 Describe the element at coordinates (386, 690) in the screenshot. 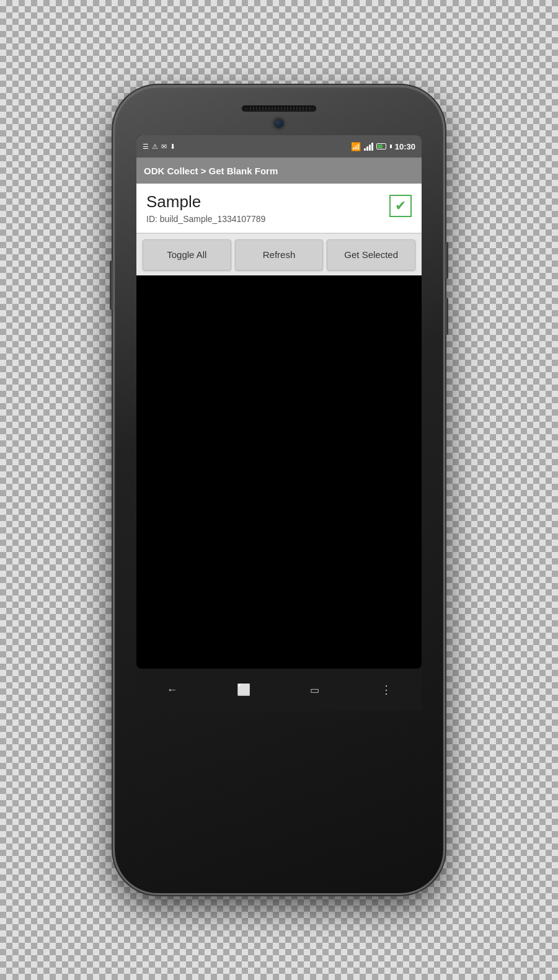

I see `menu-nav-button: ⋮` at that location.